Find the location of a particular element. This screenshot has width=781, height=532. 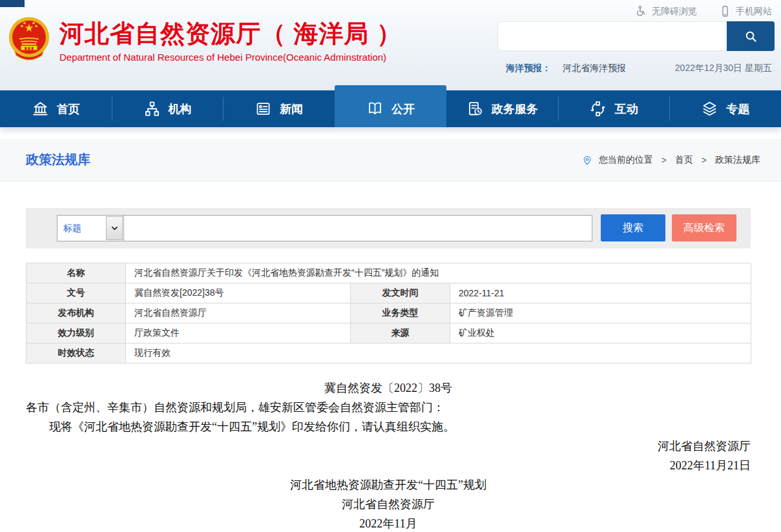

doc-number-line: 冀自然资发〔2022〕38号 is located at coordinates (388, 388).